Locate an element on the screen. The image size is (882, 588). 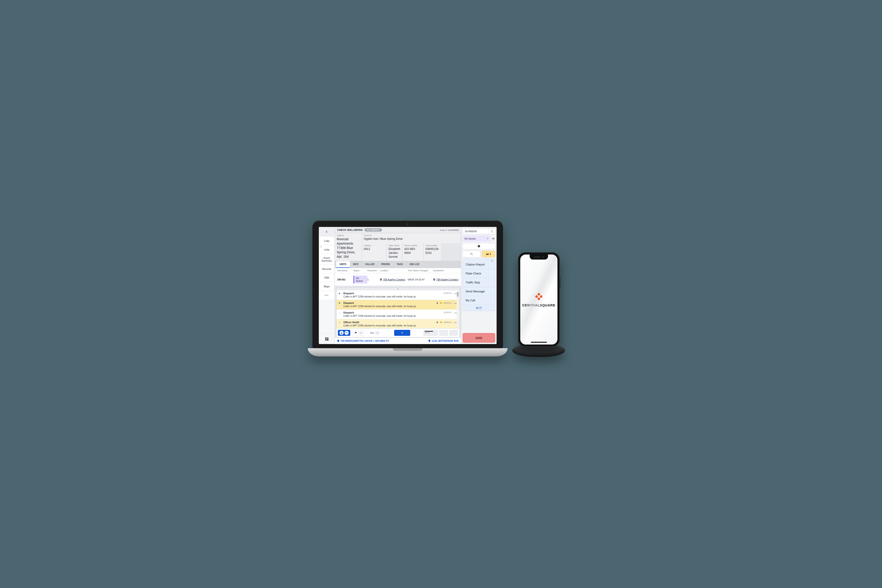
main-panel: CHECK WELLBEING PO1-PRIORITY CALL # 18-0… is located at coordinates (398, 286).